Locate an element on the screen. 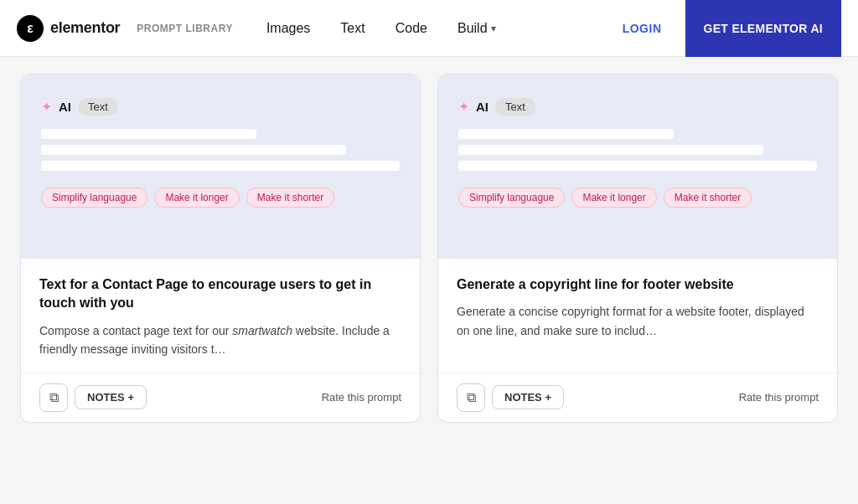 The width and height of the screenshot is (858, 504). card-title-1: Text for a Contact Page to encourage use… is located at coordinates (220, 295).